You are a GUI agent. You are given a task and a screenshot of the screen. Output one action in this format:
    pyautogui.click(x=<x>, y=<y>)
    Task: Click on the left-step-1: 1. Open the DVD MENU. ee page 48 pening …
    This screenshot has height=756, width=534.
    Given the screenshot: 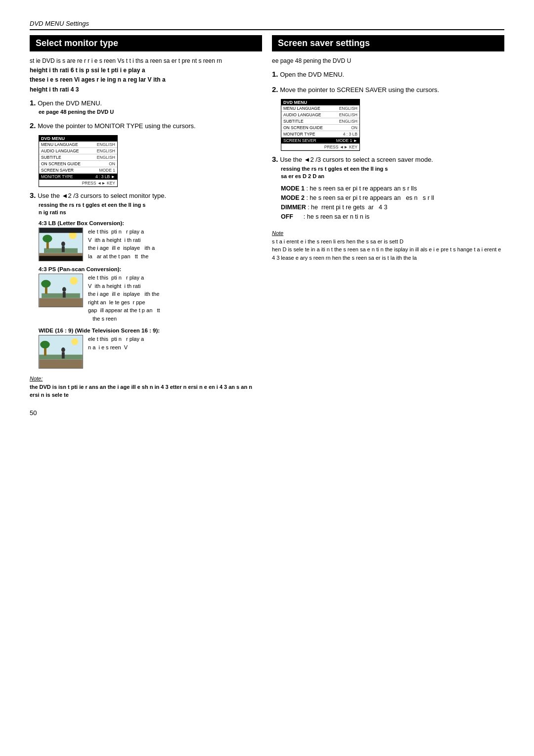 What is the action you would take?
    pyautogui.click(x=146, y=107)
    